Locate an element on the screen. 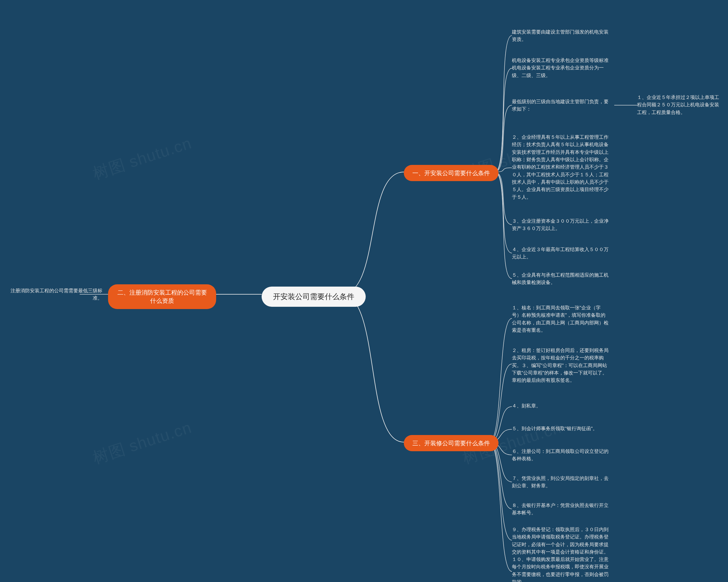  leaf-b1-3: 最低级别的三级由当地建设主管部门负责，要求如下： is located at coordinates (560, 106).